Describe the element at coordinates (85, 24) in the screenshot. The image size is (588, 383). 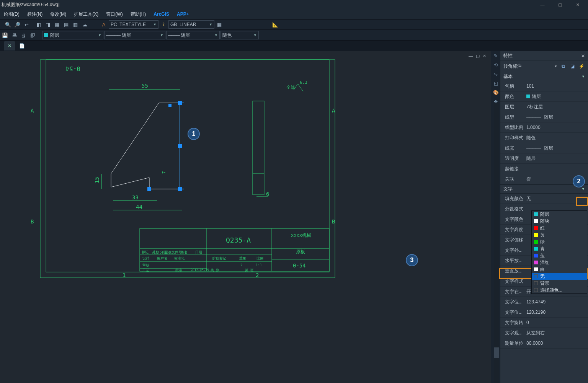
I see `cloud-icon: ☁` at that location.